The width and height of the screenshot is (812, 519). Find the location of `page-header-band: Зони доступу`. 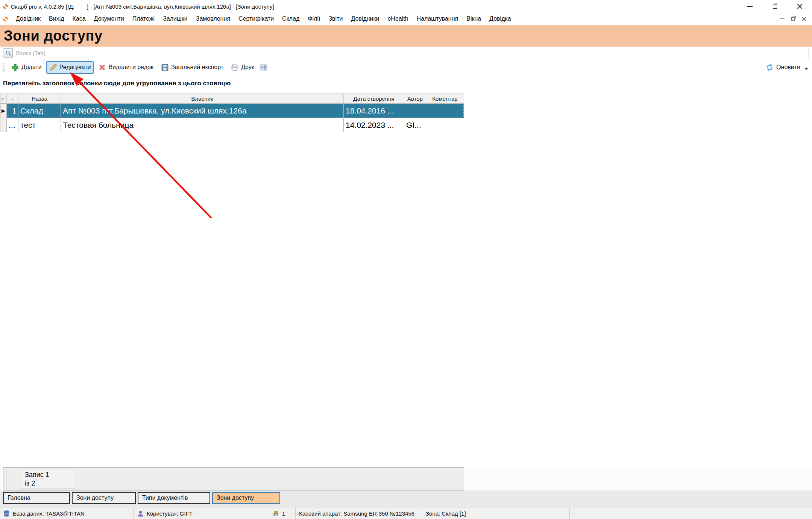

page-header-band: Зони доступу is located at coordinates (406, 36).